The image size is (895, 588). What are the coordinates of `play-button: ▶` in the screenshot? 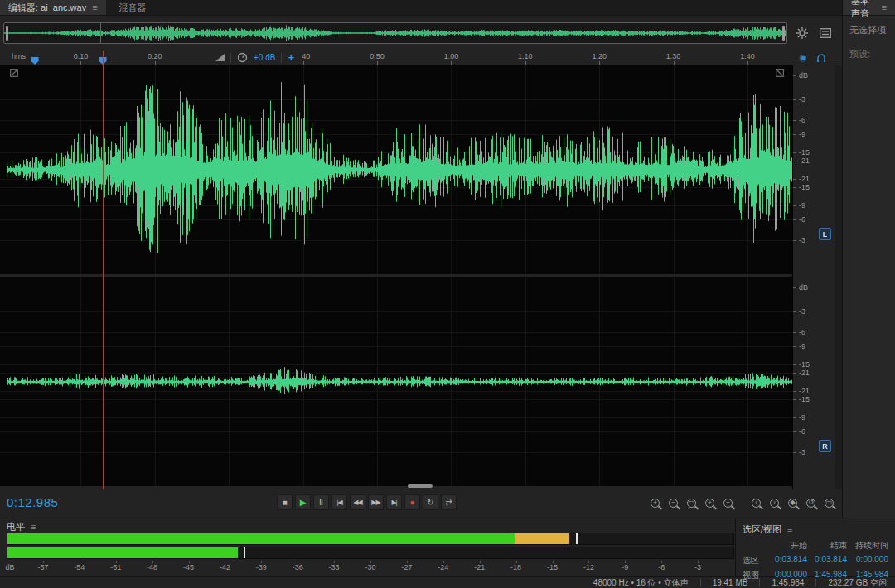 It's located at (303, 502).